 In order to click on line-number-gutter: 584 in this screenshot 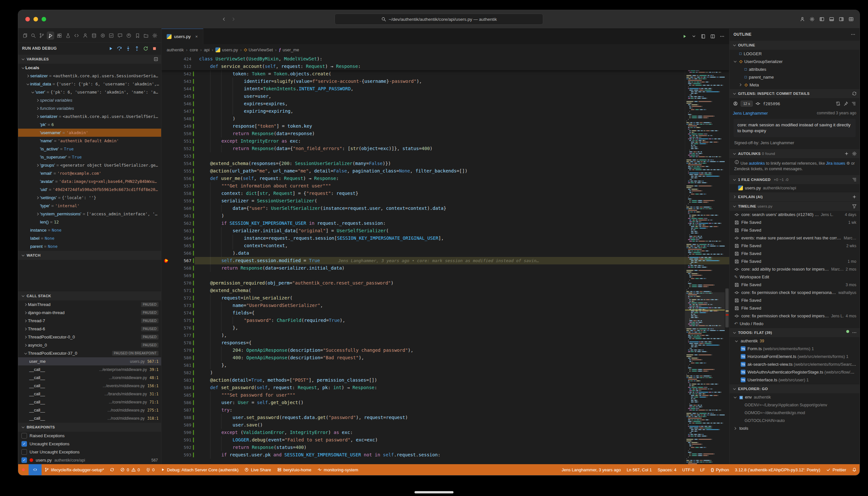, I will do `click(178, 388)`.